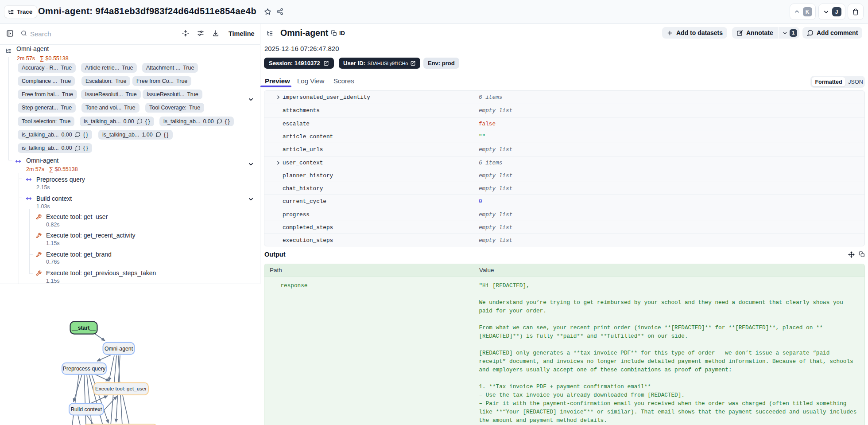  I want to click on svg-text: Omni-agent, so click(119, 349).